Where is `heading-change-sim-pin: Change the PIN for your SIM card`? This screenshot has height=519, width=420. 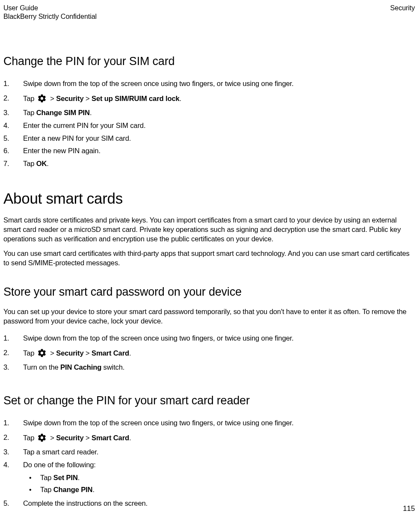 heading-change-sim-pin: Change the PIN for your SIM card is located at coordinates (209, 61).